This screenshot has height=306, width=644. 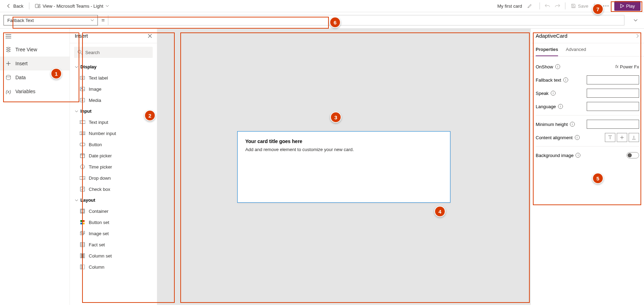 I want to click on formula-expand-button, so click(x=636, y=20).